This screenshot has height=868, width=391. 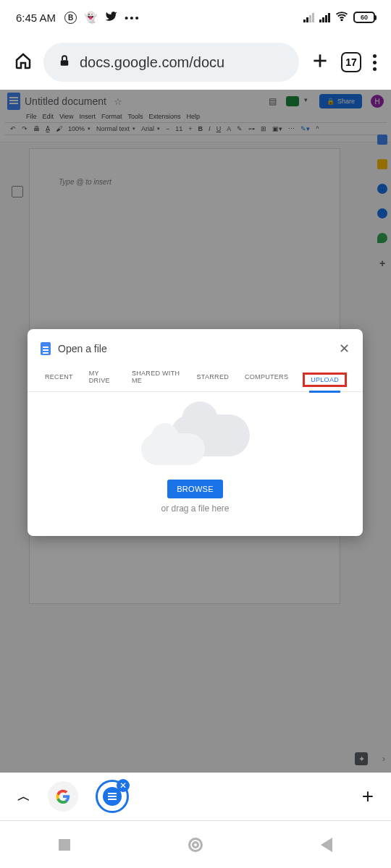 What do you see at coordinates (375, 62) in the screenshot?
I see `browser-menu-icon` at bounding box center [375, 62].